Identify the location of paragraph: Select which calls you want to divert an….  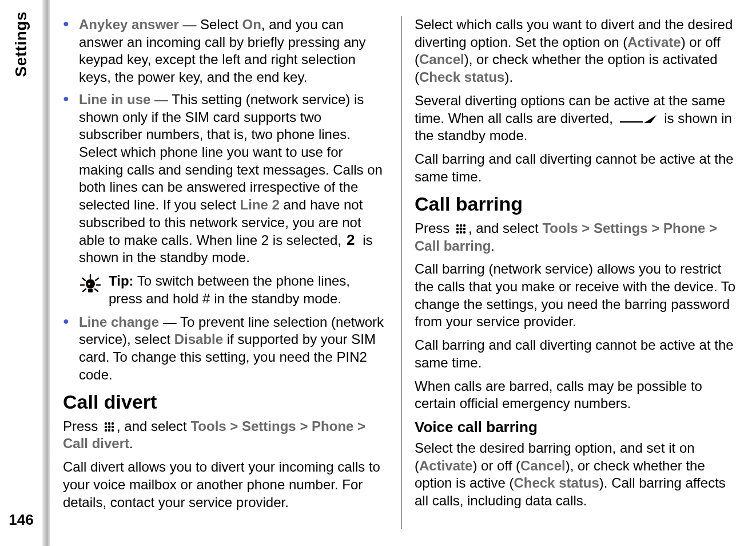
(576, 52).